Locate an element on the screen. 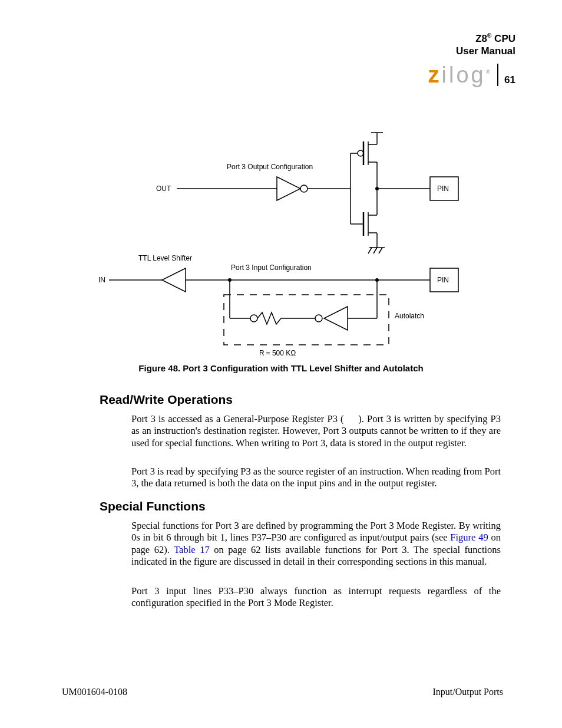  label-pin-in: PIN is located at coordinates (443, 280).